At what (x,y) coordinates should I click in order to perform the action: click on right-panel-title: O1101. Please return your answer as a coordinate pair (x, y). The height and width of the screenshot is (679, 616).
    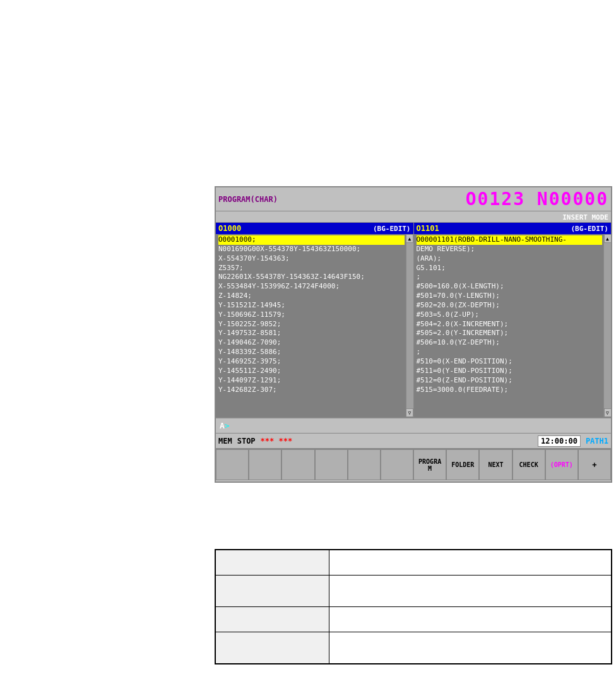
    Looking at the image, I should click on (428, 228).